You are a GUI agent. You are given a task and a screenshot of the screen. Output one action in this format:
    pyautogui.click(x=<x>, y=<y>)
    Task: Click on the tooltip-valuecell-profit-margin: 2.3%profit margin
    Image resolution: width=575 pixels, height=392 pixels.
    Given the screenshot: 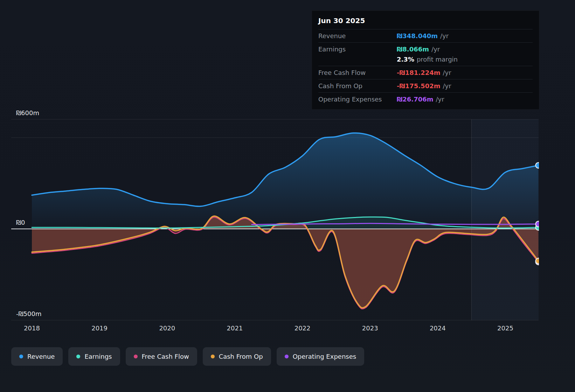 What is the action you would take?
    pyautogui.click(x=465, y=59)
    